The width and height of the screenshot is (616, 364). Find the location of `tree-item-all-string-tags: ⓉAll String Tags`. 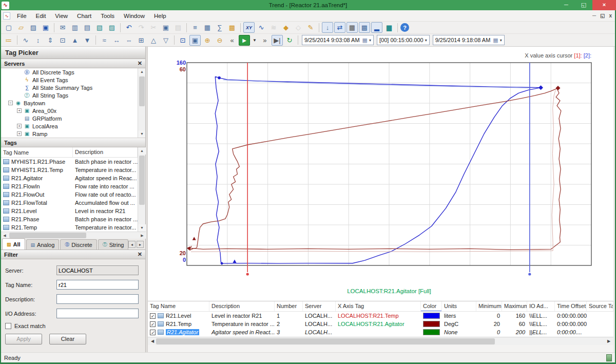

tree-item-all-string-tags: ⓉAll String Tags is located at coordinates (73, 95).